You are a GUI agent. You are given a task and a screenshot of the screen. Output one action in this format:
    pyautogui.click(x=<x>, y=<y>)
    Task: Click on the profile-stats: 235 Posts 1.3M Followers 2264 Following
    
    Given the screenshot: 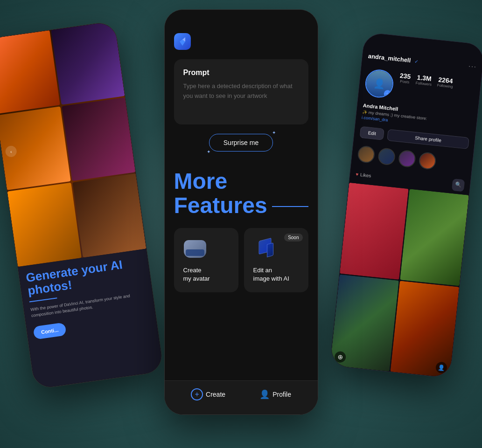 What is the action you would take?
    pyautogui.click(x=426, y=80)
    